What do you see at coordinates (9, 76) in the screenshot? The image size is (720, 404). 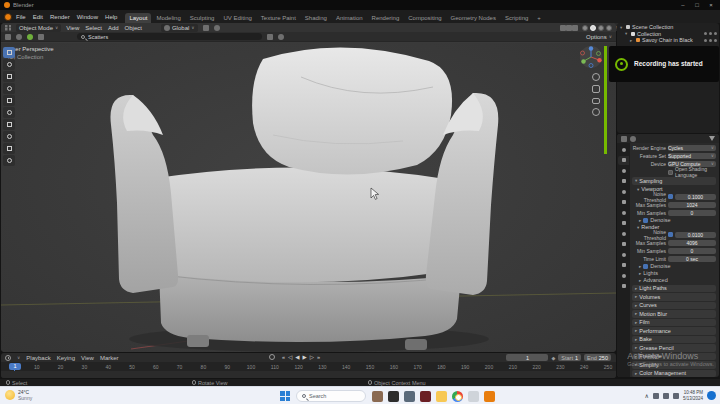 I see `tool-move` at bounding box center [9, 76].